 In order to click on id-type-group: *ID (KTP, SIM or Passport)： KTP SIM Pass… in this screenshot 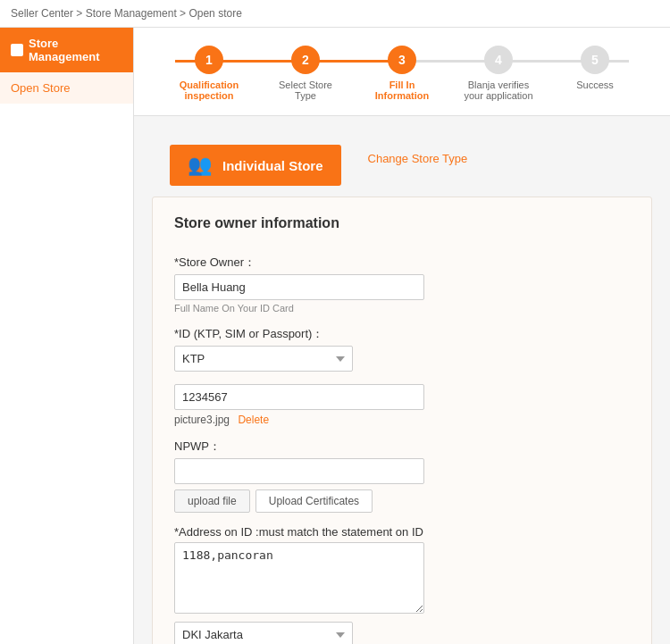, I will do `click(402, 348)`.